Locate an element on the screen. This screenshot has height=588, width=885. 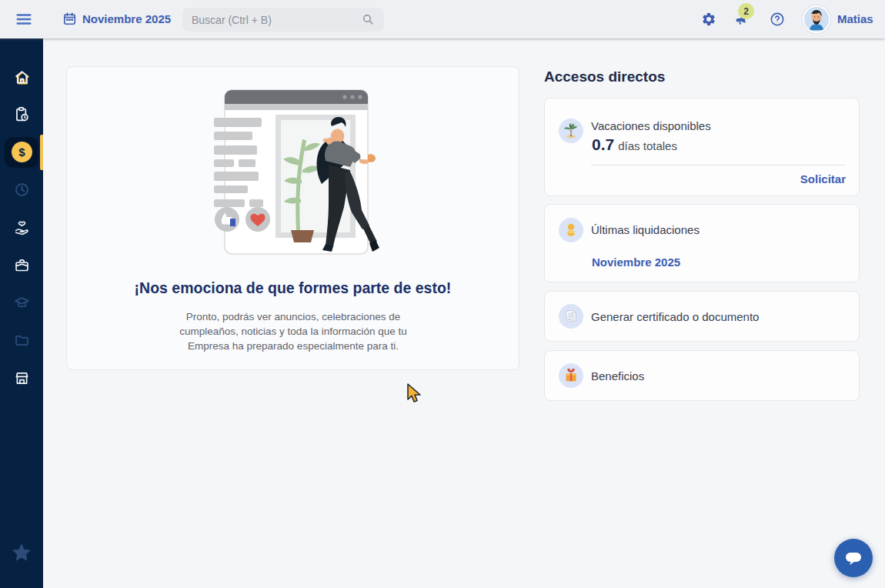
notification-badge: 2 is located at coordinates (746, 11).